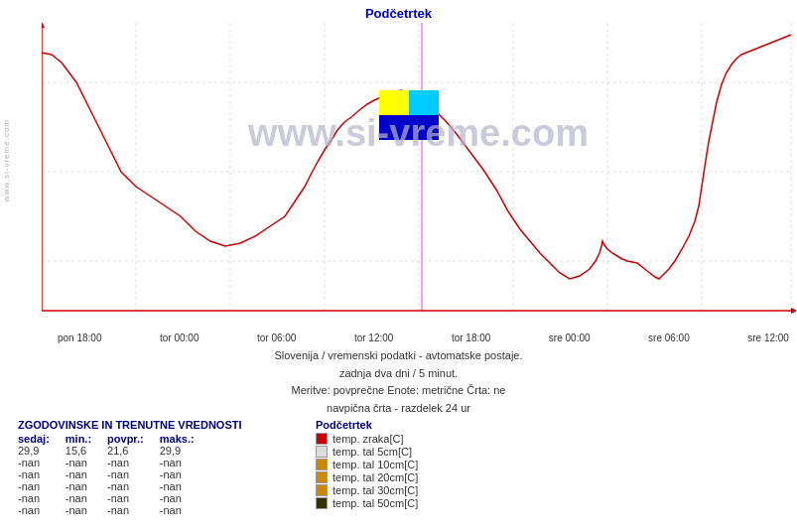 This screenshot has height=532, width=797. Describe the element at coordinates (133, 463) in the screenshot. I see `stats-cell-1-2: -nan` at that location.